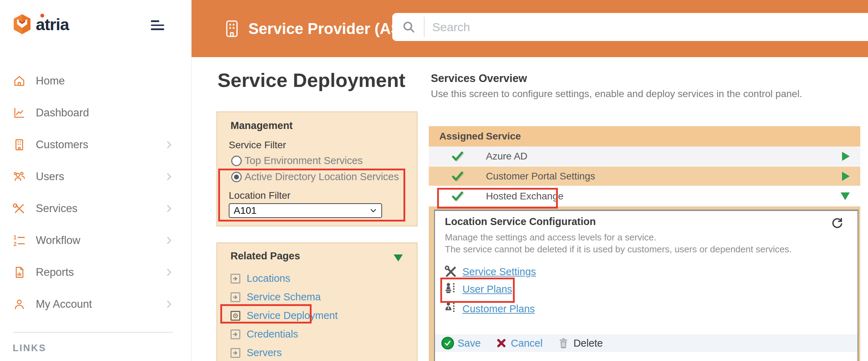  I want to click on sidebar-item-reports: Reports, so click(96, 272).